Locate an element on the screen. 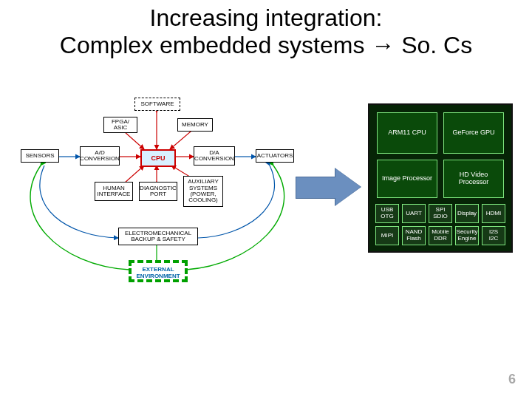 This screenshot has height=399, width=532. block-software: SOFTWARE is located at coordinates (157, 104).